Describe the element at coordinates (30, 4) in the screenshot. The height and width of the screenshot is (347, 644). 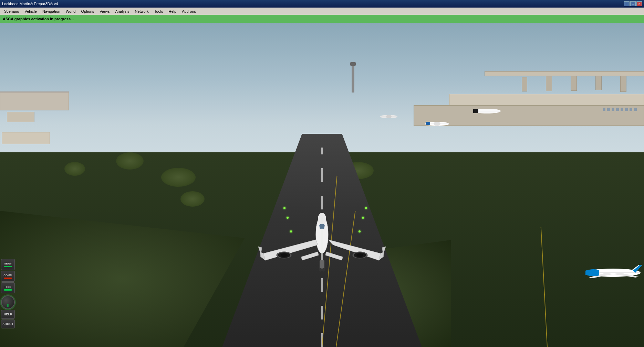
I see `title-bar-title: Lockheed Martin® Prepar3D® v4` at that location.